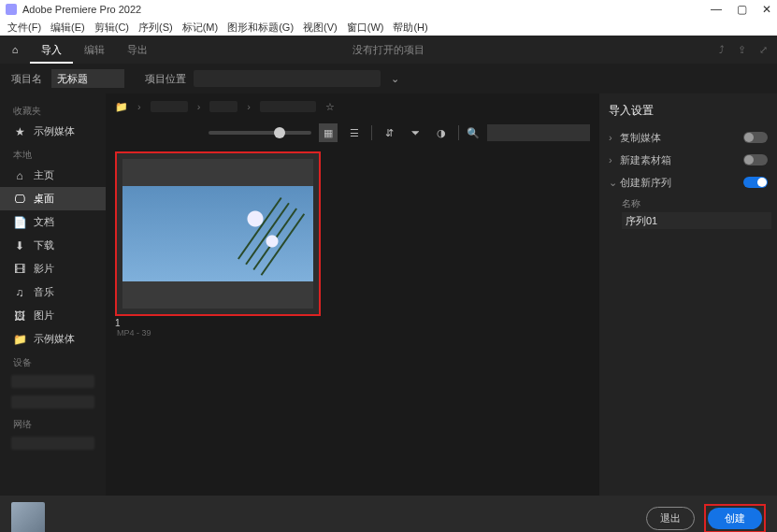 The width and height of the screenshot is (777, 532). Describe the element at coordinates (260, 133) in the screenshot. I see `thumbnail-size-slider` at that location.